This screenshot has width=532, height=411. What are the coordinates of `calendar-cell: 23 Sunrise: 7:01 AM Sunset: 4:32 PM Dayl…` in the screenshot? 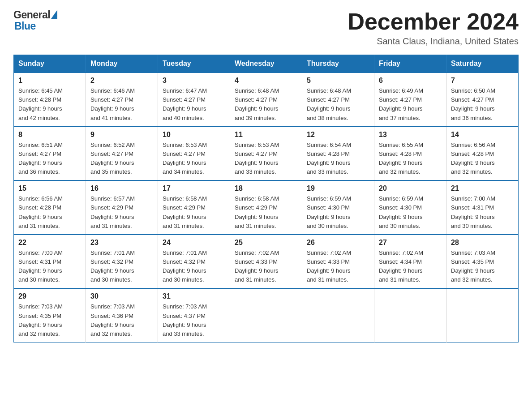 It's located at (122, 261).